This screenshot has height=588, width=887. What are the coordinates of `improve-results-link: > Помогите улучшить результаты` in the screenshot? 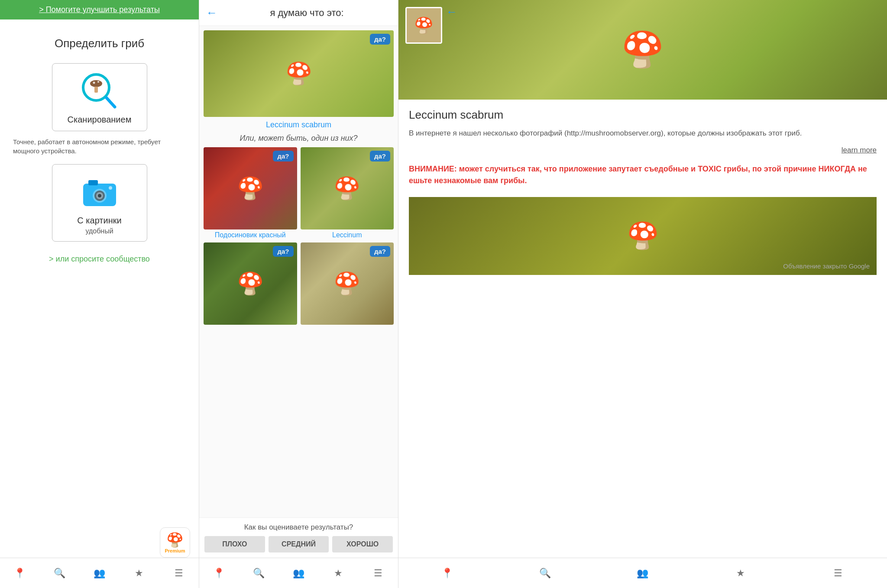 It's located at (100, 10).